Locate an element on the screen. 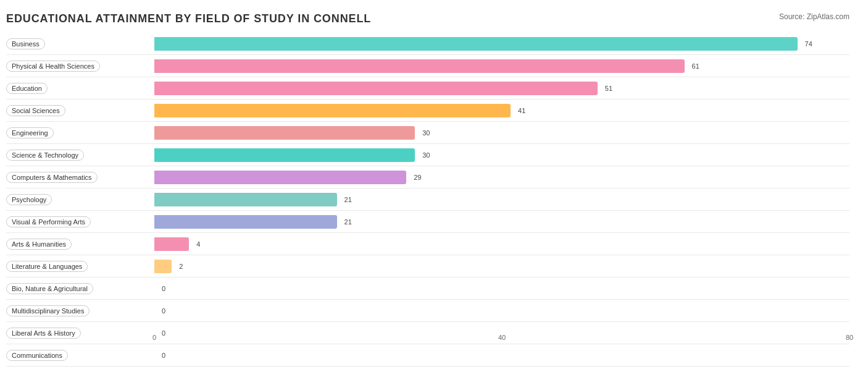 The image size is (868, 390). x-axis-tick: 40 is located at coordinates (502, 337).